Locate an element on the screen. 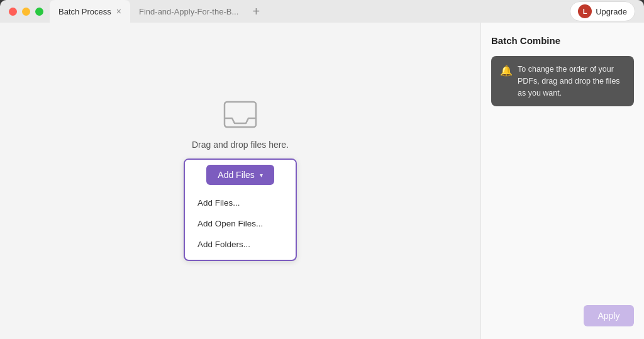  tab-close-icon: × is located at coordinates (119, 11).